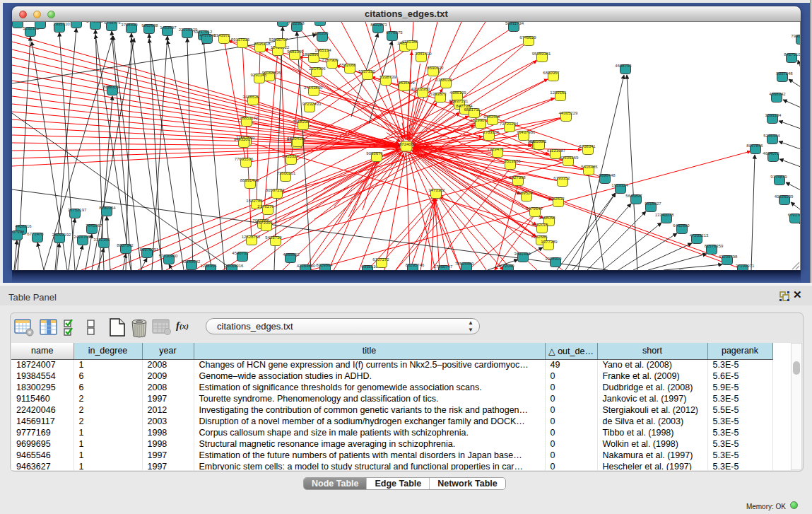 This screenshot has height=514, width=812. What do you see at coordinates (700, 235) in the screenshot?
I see `svg-text: 47203213` at bounding box center [700, 235].